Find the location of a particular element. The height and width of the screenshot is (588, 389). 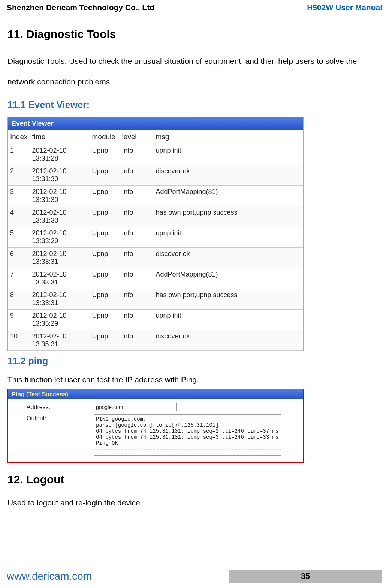

table-cell: 6 is located at coordinates (19, 258).